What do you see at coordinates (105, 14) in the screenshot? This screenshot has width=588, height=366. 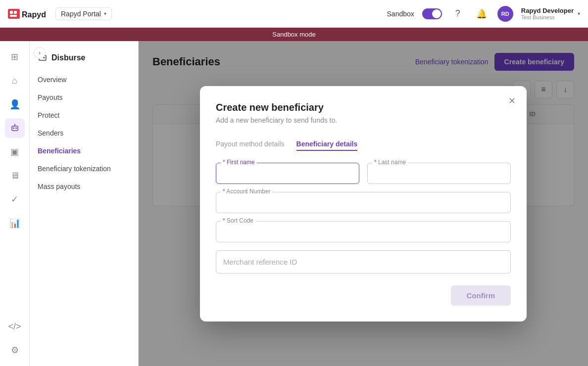 I see `portal-chevron-icon: ▾` at bounding box center [105, 14].